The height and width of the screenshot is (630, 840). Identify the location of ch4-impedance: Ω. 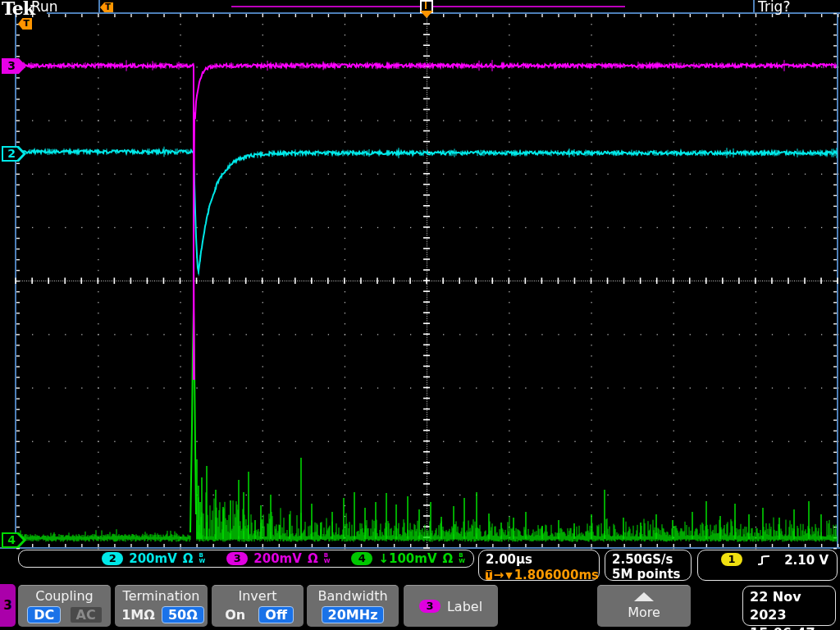
(448, 559).